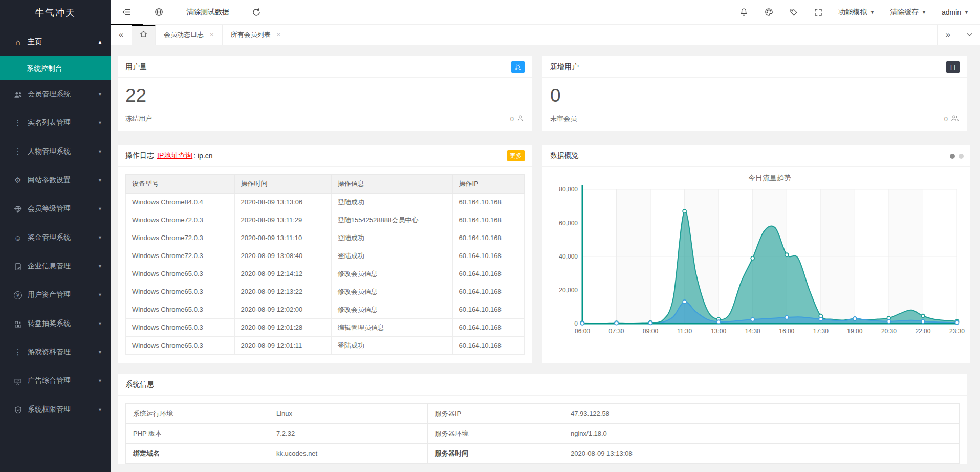 The height and width of the screenshot is (472, 980). Describe the element at coordinates (282, 328) in the screenshot. I see `log-table-cell: 2020-08-09 12:01:28` at that location.